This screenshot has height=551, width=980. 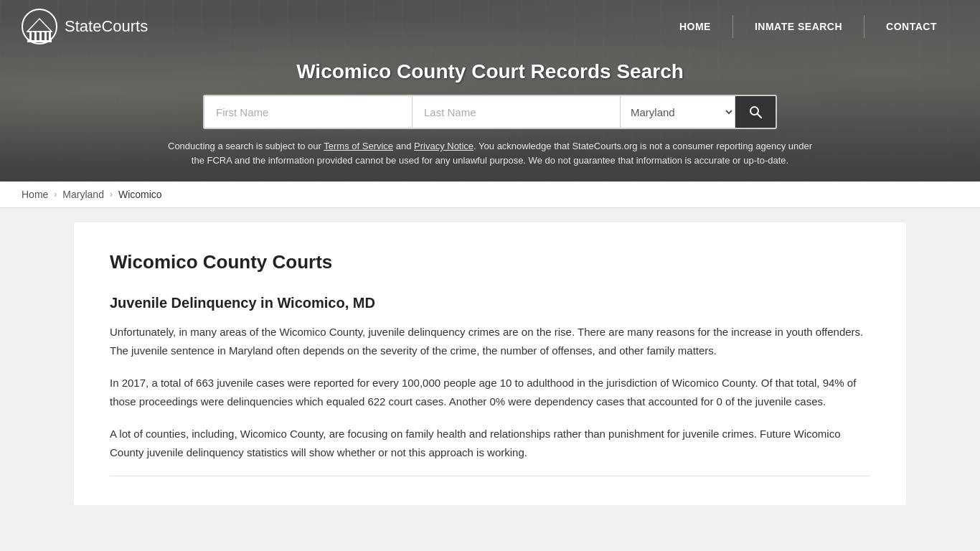 I want to click on tos-link: Terms of Service, so click(x=359, y=146).